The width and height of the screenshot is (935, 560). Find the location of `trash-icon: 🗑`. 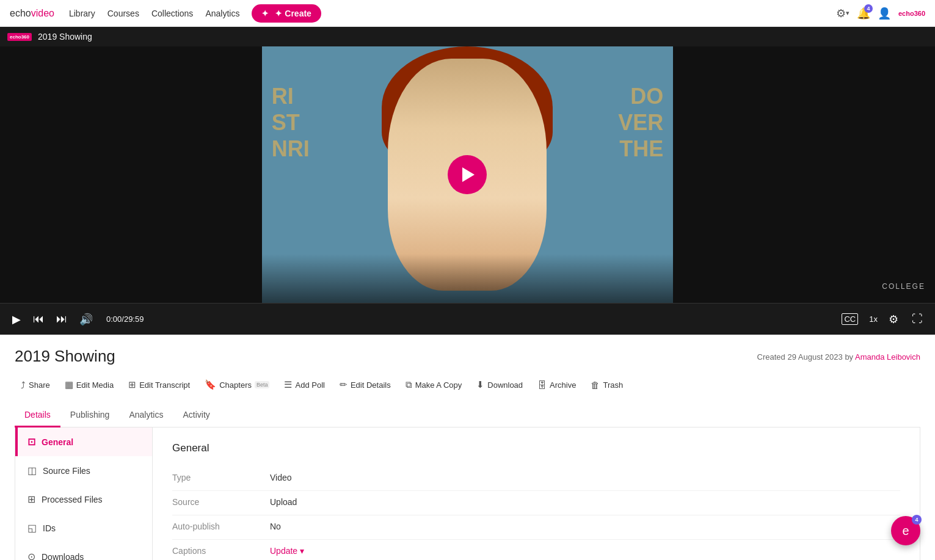

trash-icon: 🗑 is located at coordinates (595, 385).